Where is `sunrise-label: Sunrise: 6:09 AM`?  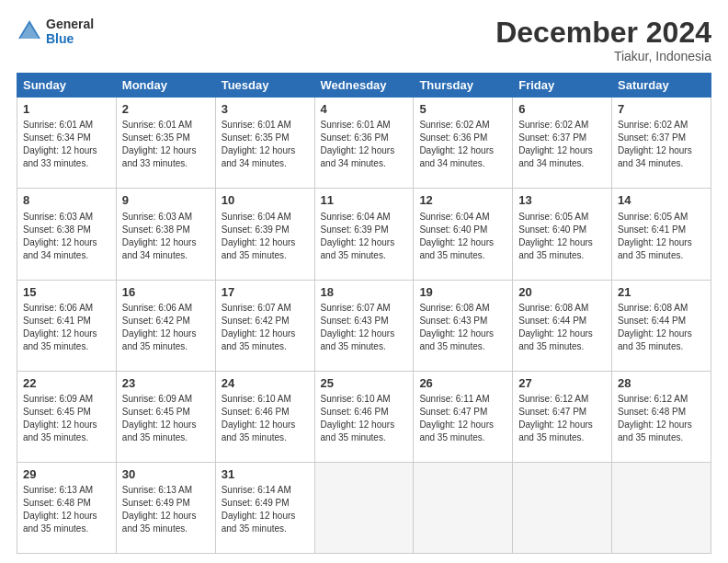 sunrise-label: Sunrise: 6:09 AM is located at coordinates (58, 399).